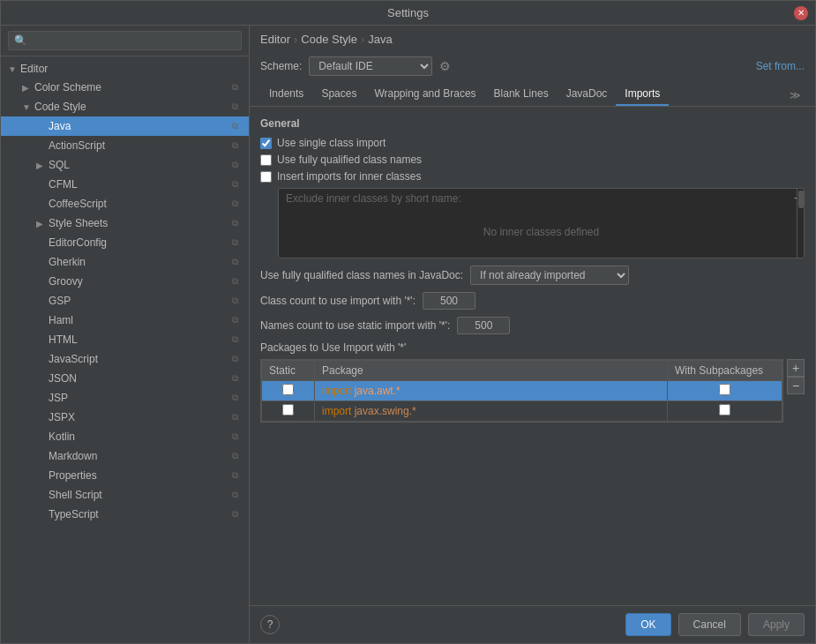 The width and height of the screenshot is (816, 644). Describe the element at coordinates (235, 320) in the screenshot. I see `copy-icon-haml: ⧉` at that location.